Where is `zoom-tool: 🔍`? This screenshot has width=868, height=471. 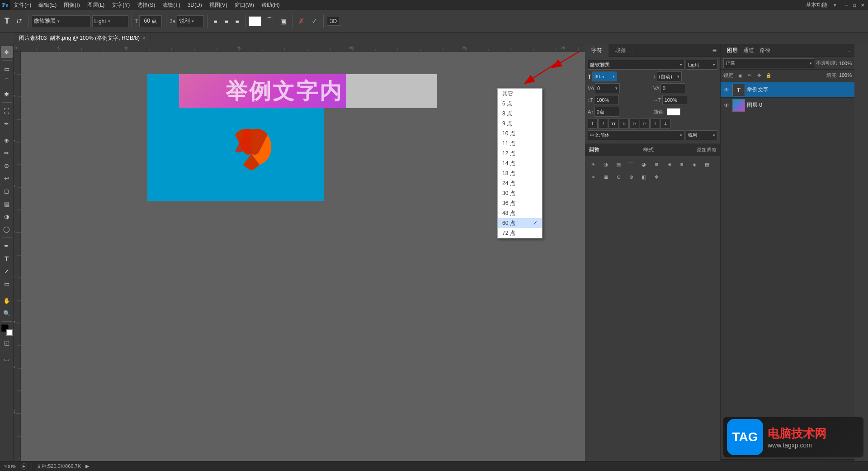
zoom-tool: 🔍 is located at coordinates (7, 313).